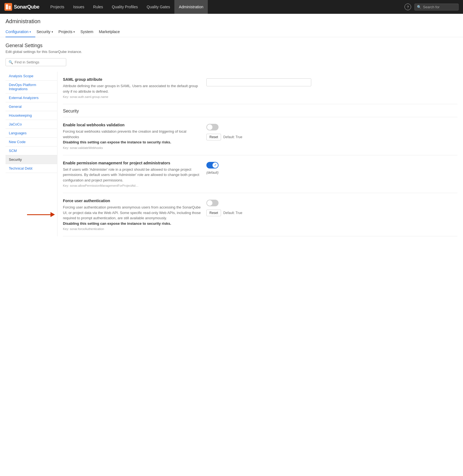 The width and height of the screenshot is (463, 476). Describe the element at coordinates (232, 46) in the screenshot. I see `general-settings-title: General Settings` at that location.